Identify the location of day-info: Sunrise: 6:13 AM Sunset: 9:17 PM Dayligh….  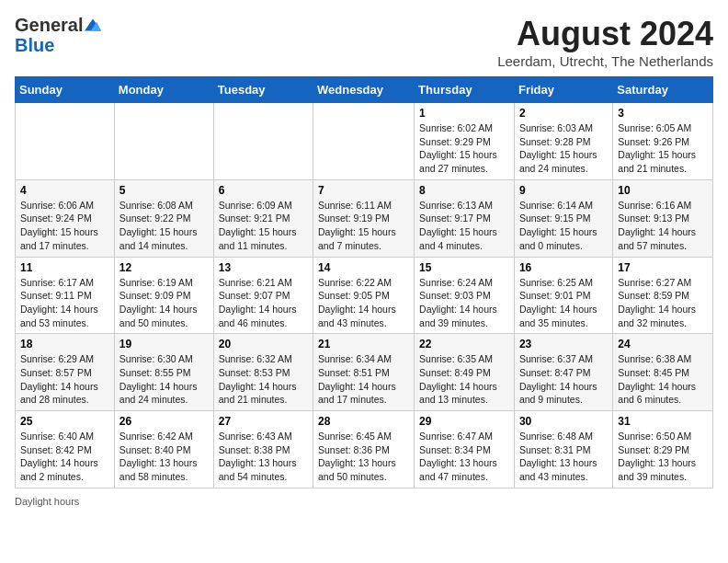
(464, 226).